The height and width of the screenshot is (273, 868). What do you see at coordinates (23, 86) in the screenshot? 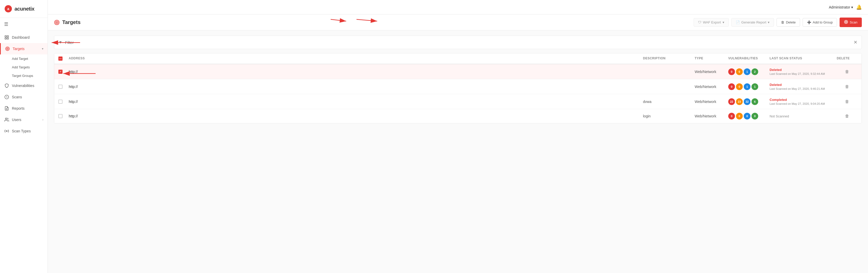
I see `sidebar-label-vulnerabilities: Vulnerabilities` at bounding box center [23, 86].